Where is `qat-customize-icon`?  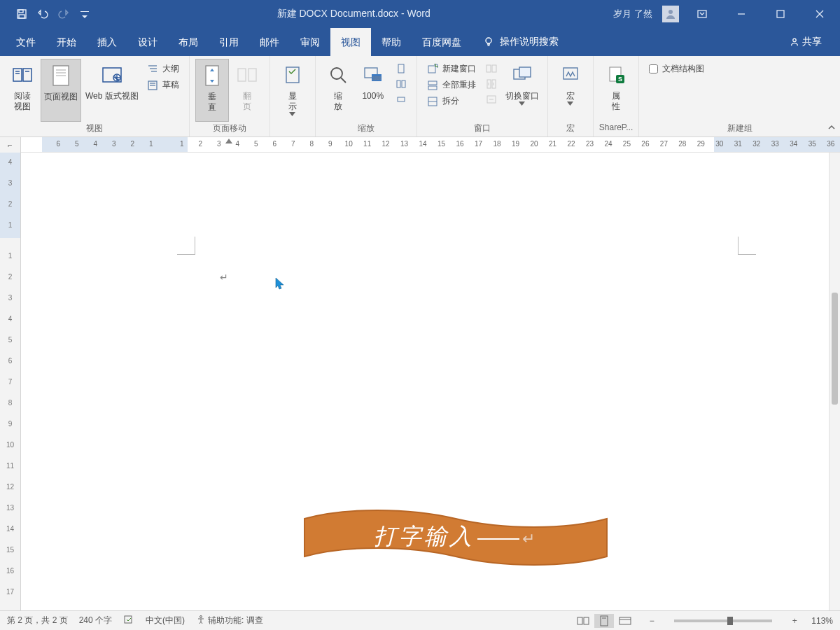 qat-customize-icon is located at coordinates (85, 14).